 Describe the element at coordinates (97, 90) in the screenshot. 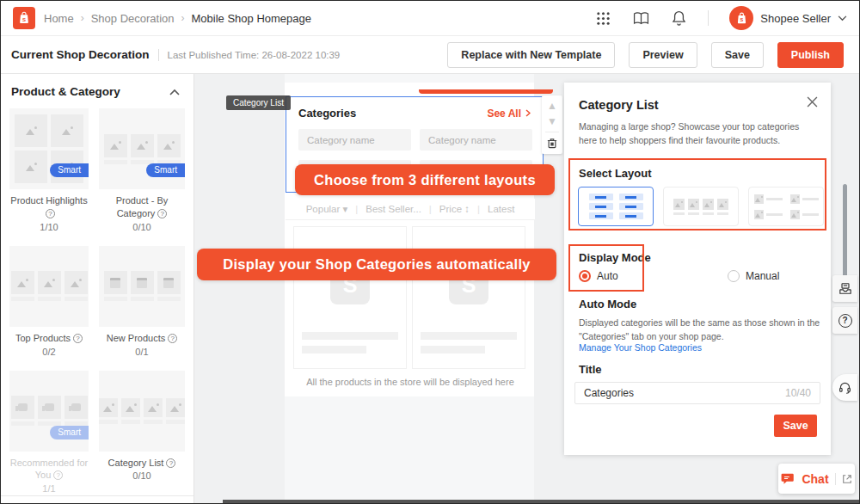

I see `sidebar-section-header: Product & Category` at that location.